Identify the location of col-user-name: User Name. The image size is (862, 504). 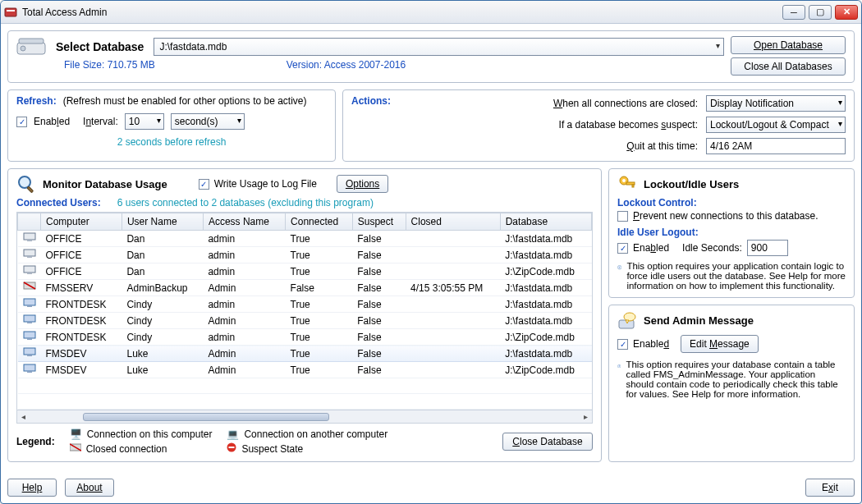
(163, 222).